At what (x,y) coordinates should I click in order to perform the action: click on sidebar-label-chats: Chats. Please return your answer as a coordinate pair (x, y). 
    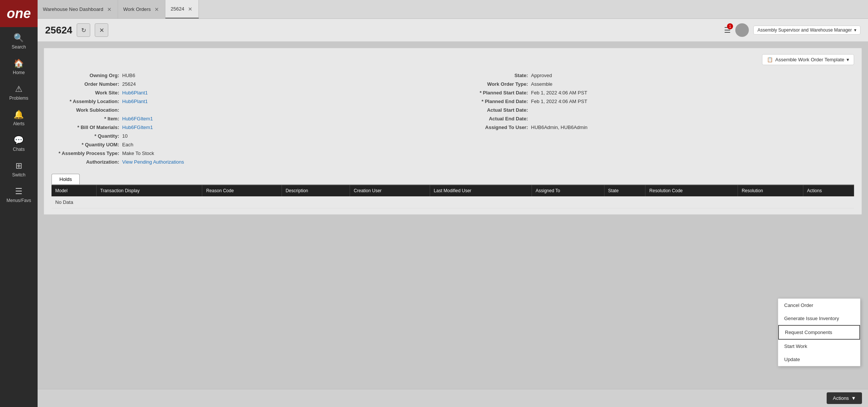
    Looking at the image, I should click on (19, 149).